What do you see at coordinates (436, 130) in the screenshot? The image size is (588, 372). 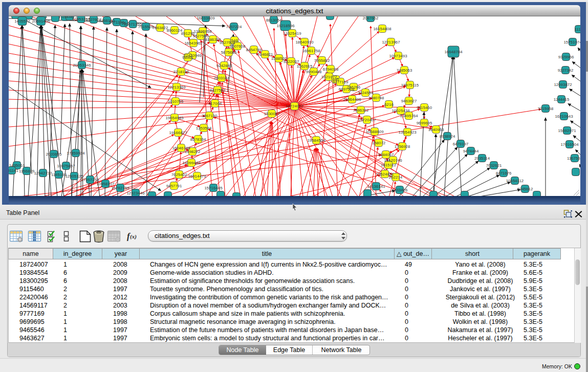 I see `svg-text: 1640953` at bounding box center [436, 130].